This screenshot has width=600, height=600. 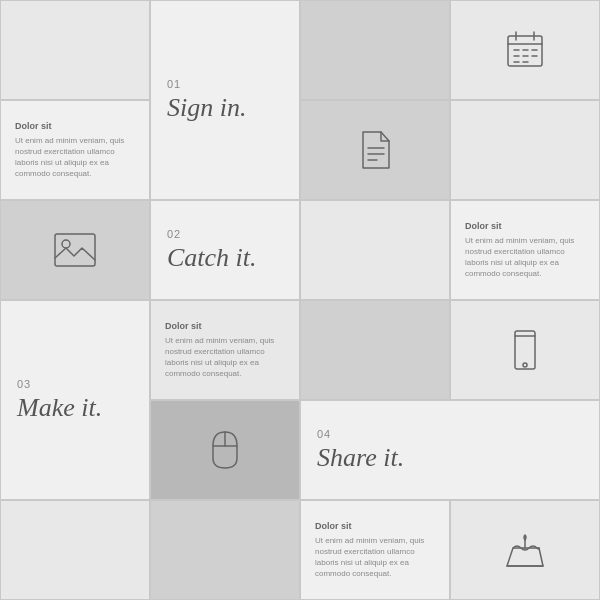 What do you see at coordinates (375, 150) in the screenshot?
I see `document-icon` at bounding box center [375, 150].